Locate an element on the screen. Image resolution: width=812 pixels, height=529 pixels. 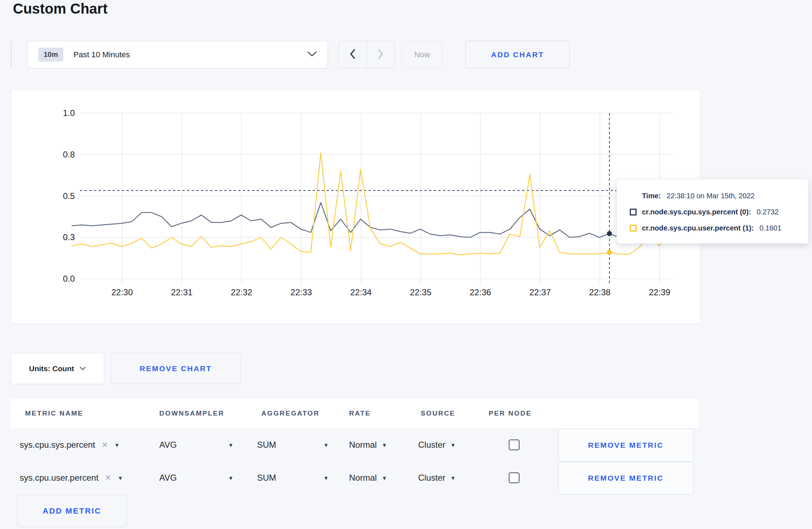
units-dropdown: Units: Count is located at coordinates (57, 369).